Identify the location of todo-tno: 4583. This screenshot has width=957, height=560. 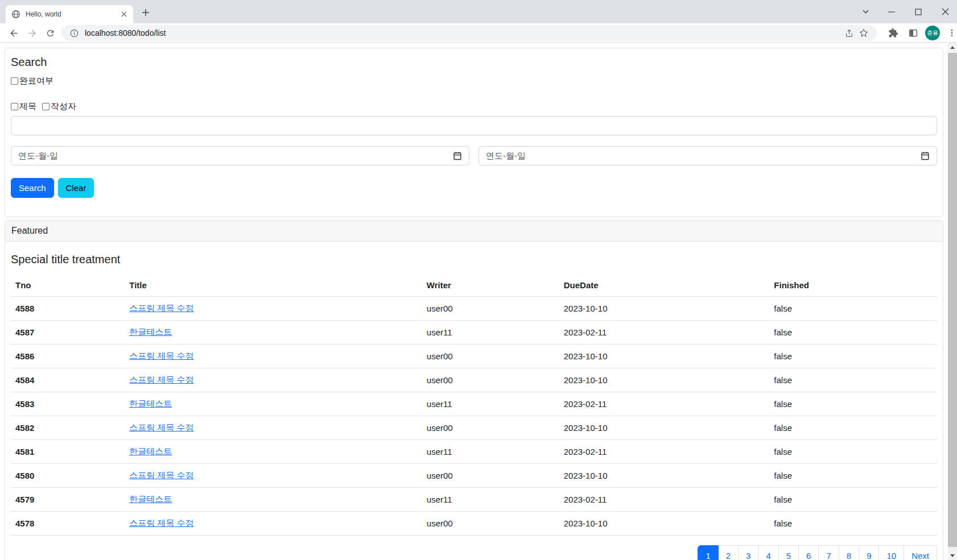
(68, 404).